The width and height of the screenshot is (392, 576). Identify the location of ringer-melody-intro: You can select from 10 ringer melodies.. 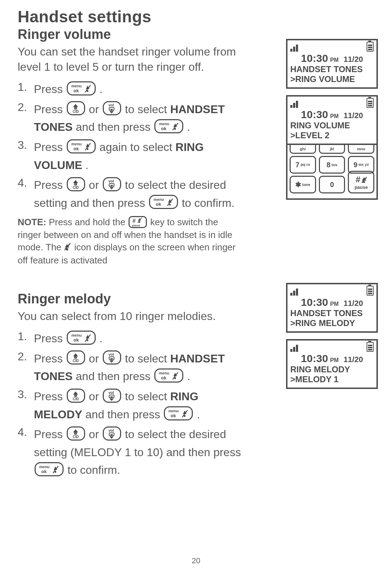
(131, 316).